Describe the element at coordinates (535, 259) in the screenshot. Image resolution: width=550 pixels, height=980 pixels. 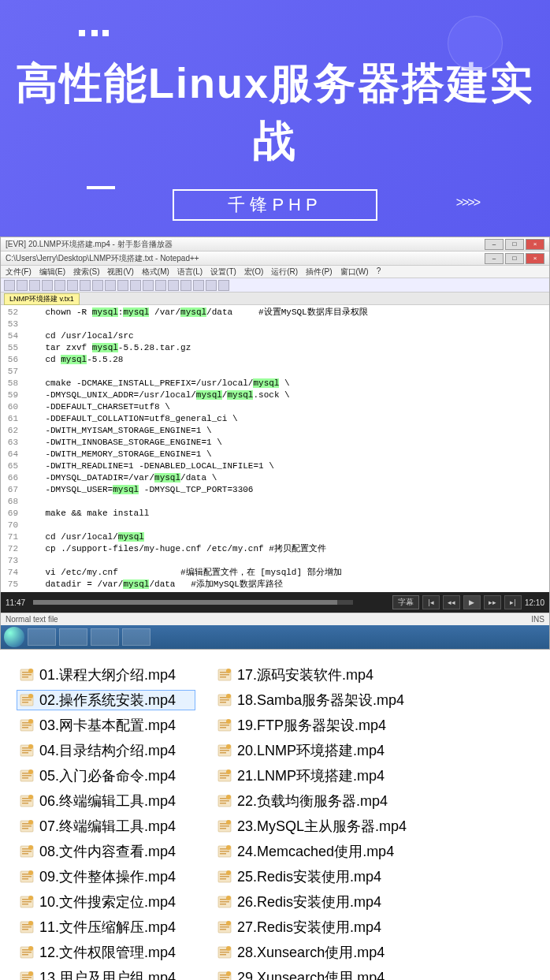
I see `editor-close-button: ×` at that location.